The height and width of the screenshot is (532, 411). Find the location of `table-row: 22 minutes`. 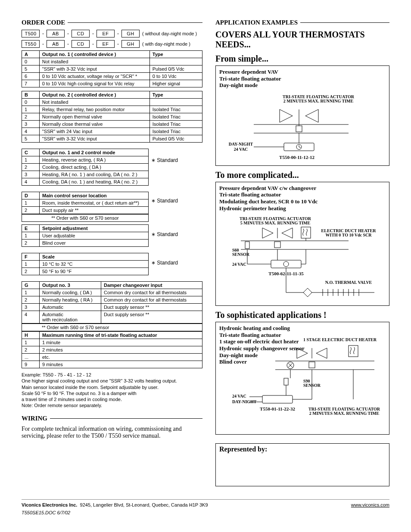

table-row: 22 minutes is located at coordinates (112, 350).